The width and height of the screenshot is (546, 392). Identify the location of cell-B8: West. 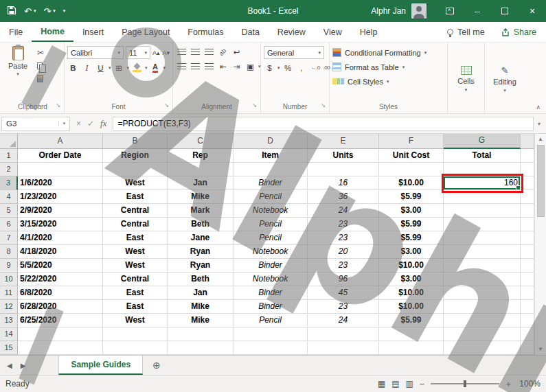
(135, 252).